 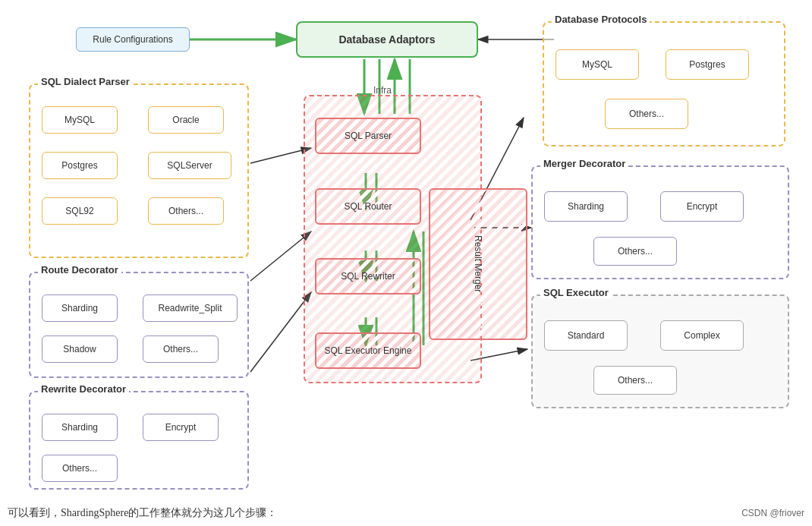 I want to click on route-decorator-section: Route Decorator Sharding Readwrite_Split…, so click(x=139, y=325).